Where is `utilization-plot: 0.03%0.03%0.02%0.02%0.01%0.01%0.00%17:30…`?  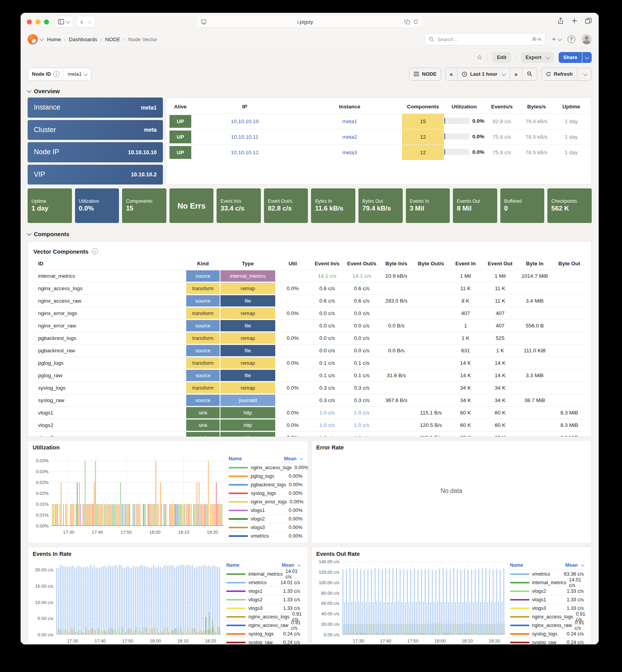 utilization-plot: 0.03%0.03%0.02%0.02%0.01%0.01%0.00%17:30… is located at coordinates (129, 496).